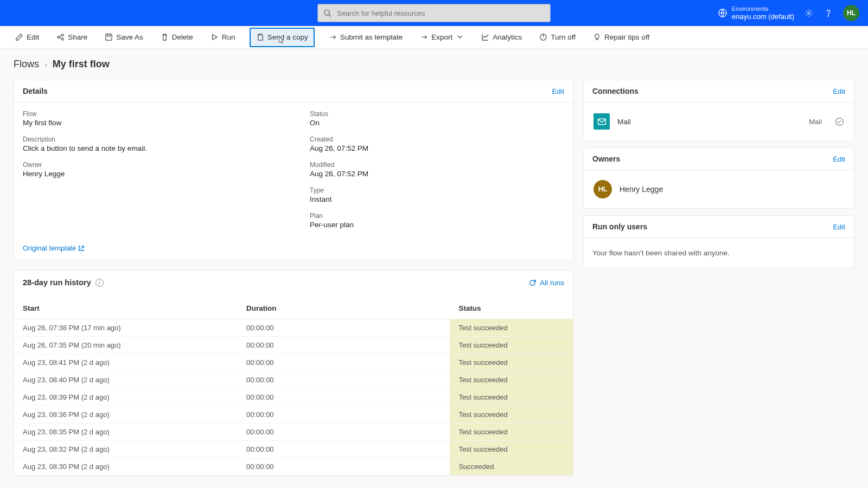 This screenshot has width=868, height=488. What do you see at coordinates (434, 37) in the screenshot?
I see `command-bar: Edit Share Save As Delete Run Send a cop…` at bounding box center [434, 37].